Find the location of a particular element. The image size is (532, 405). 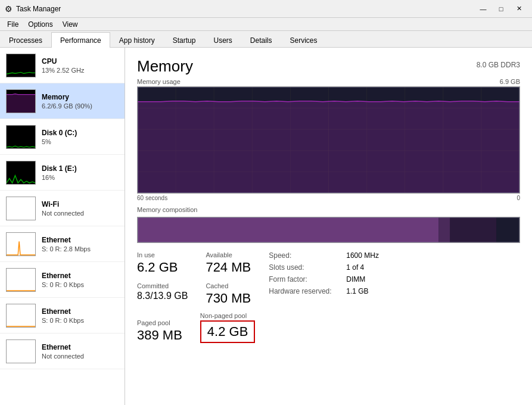

disk1-thumbnail is located at coordinates (21, 173).